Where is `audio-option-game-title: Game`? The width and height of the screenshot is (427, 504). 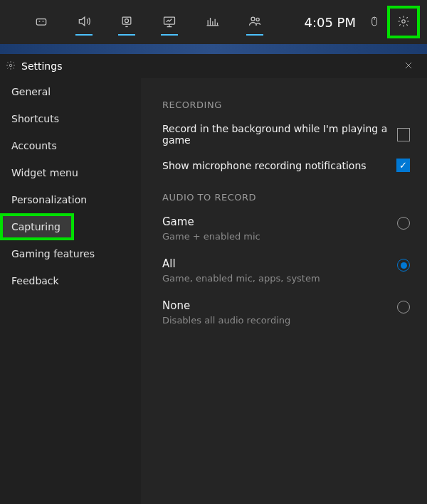 audio-option-game-title: Game is located at coordinates (211, 222).